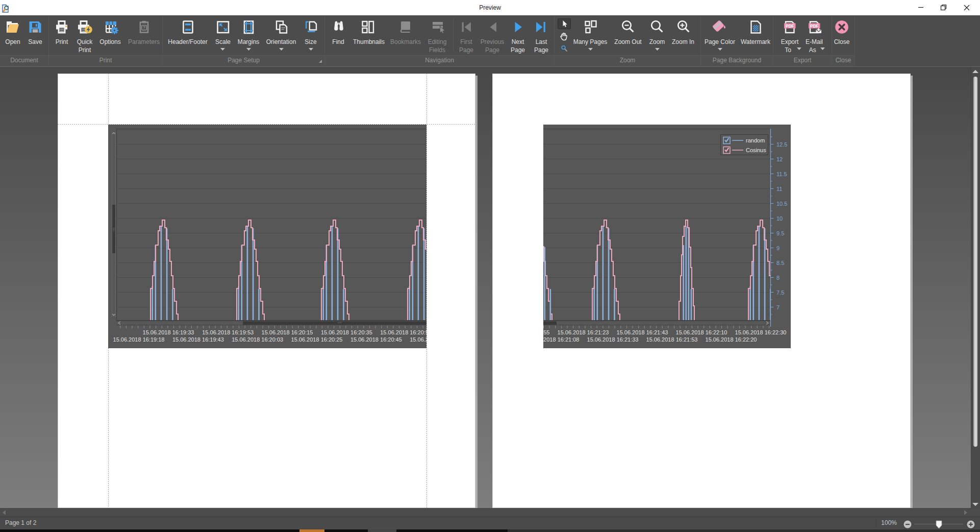 Image resolution: width=980 pixels, height=532 pixels. Describe the element at coordinates (288, 332) in the screenshot. I see `svg-text: 15.06.2018 16:20:15` at that location.